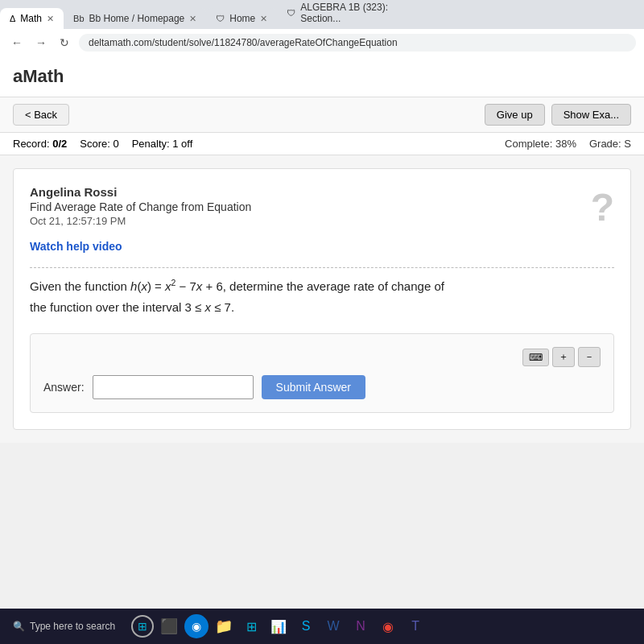  I want to click on tab-deltamath: Δ Math ✕, so click(32, 19).